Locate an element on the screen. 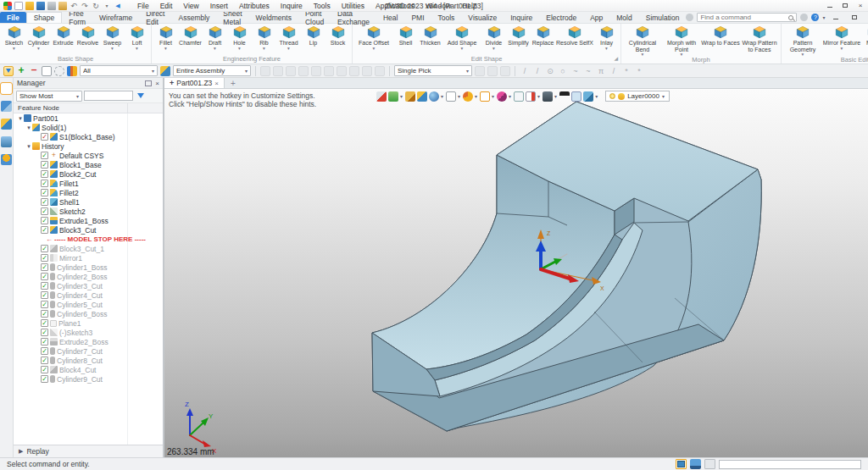 The width and height of the screenshot is (868, 470). tab-direct-edit: Direct Edit is located at coordinates (155, 17).